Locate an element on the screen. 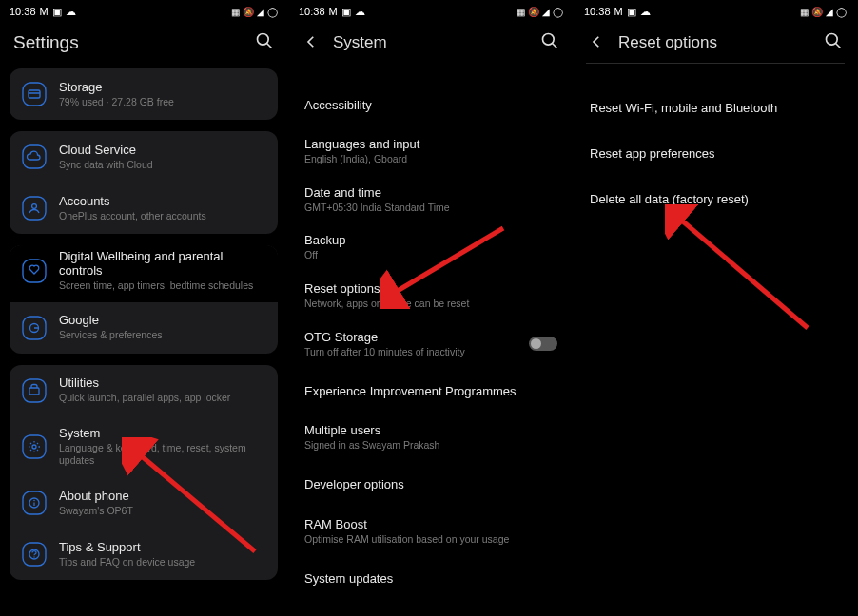 This screenshot has height=616, width=858. item-title: Multiple users is located at coordinates (431, 430).